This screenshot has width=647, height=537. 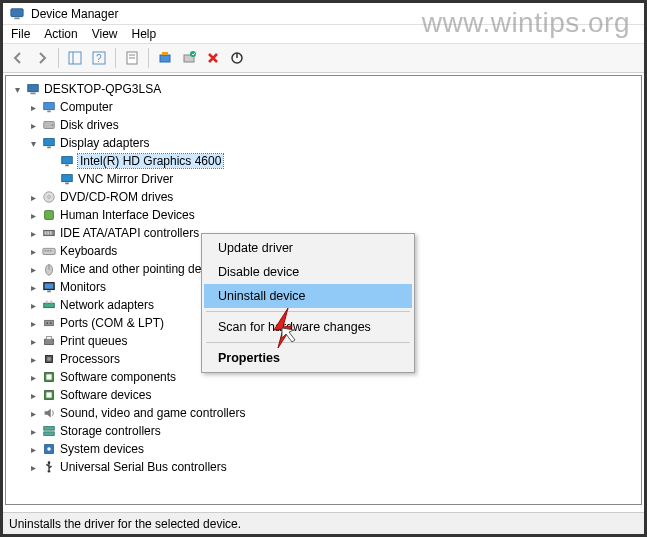 What do you see at coordinates (308, 303) in the screenshot?
I see `context-menu: Update driverDisable deviceUninstall dev…` at bounding box center [308, 303].